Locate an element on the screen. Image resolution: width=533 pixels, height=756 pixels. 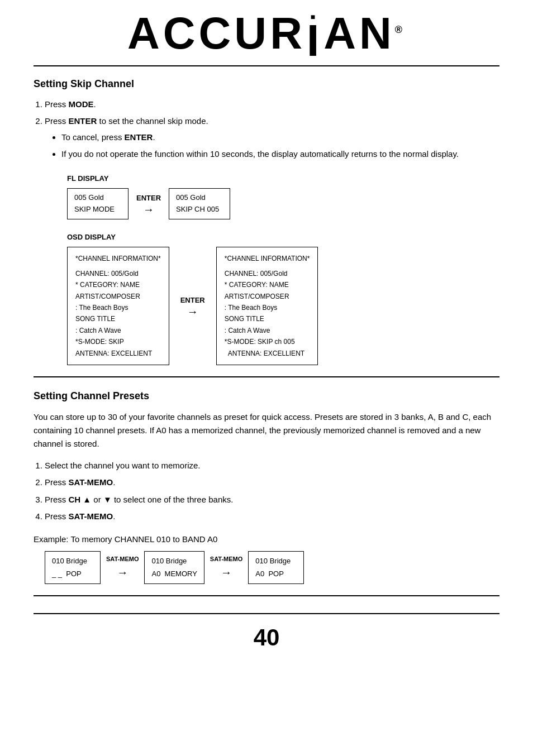
skip-channel-steps: Press MODE. Press ENTER to set the chann… is located at coordinates (272, 130).